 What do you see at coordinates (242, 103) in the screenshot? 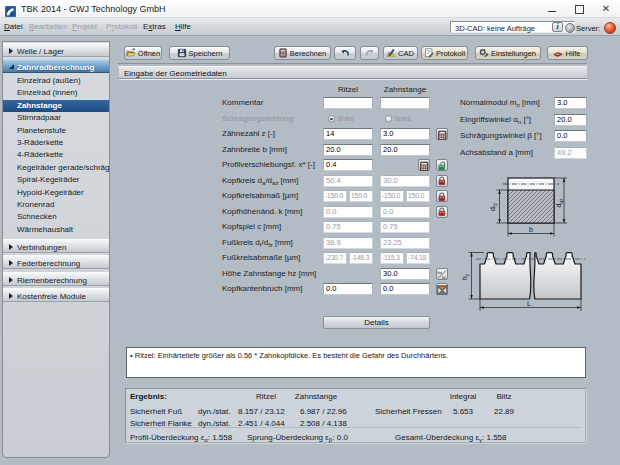
I see `label-kommentar: Kommentar` at bounding box center [242, 103].